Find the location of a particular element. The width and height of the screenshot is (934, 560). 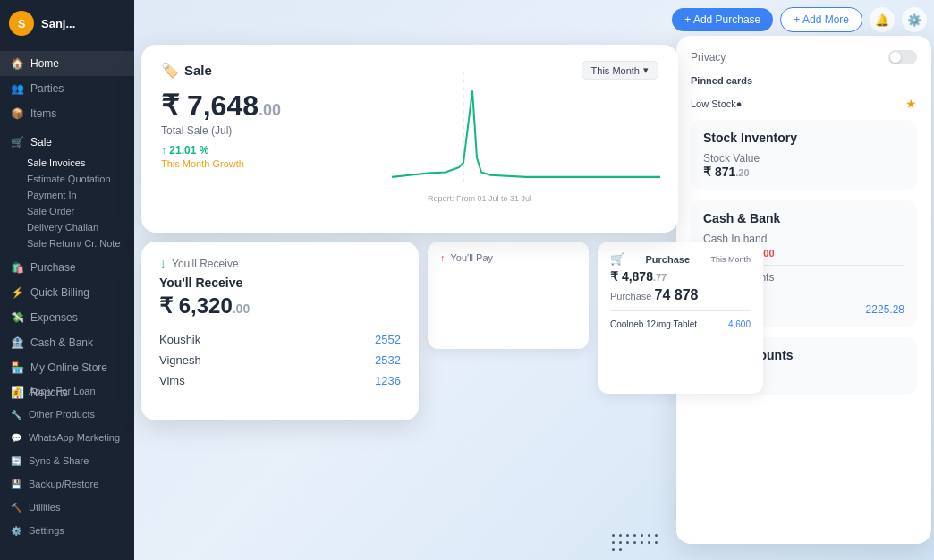

pay-arrow-icon: ↑ is located at coordinates (443, 258).